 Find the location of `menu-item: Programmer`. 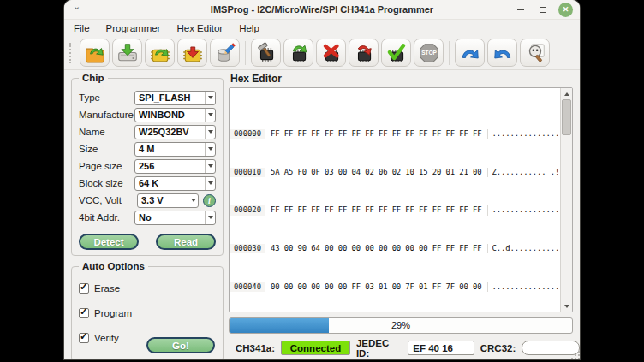

menu-item: Programmer is located at coordinates (134, 28).